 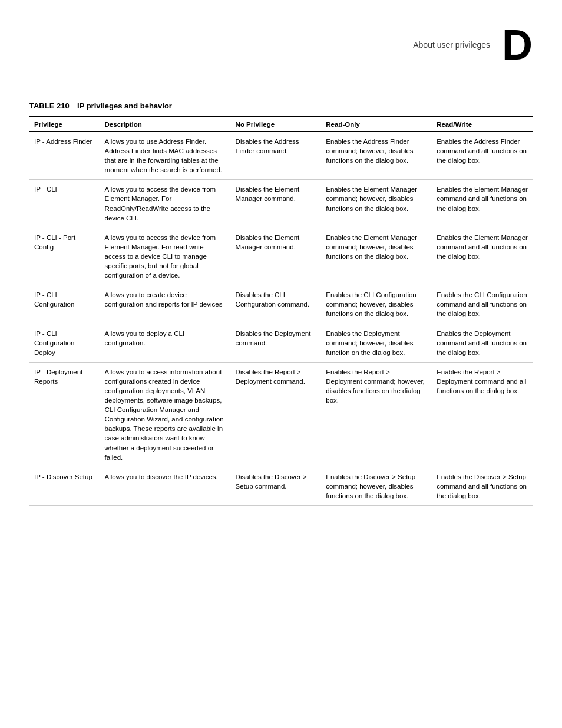 I want to click on cell-read_write: Enables the Discover > Setup command and…, so click(x=482, y=486).